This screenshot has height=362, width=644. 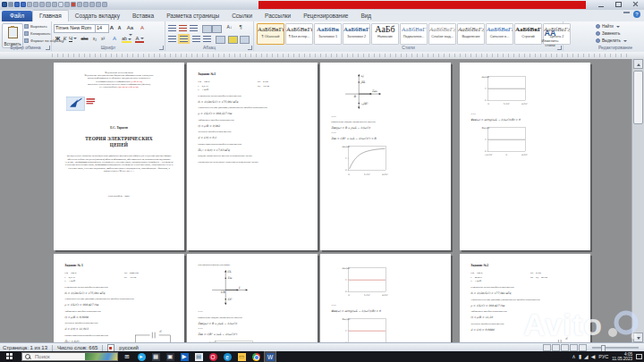 I want to click on style-item: АаБбВвГгД Сильное в..., so click(x=499, y=34).